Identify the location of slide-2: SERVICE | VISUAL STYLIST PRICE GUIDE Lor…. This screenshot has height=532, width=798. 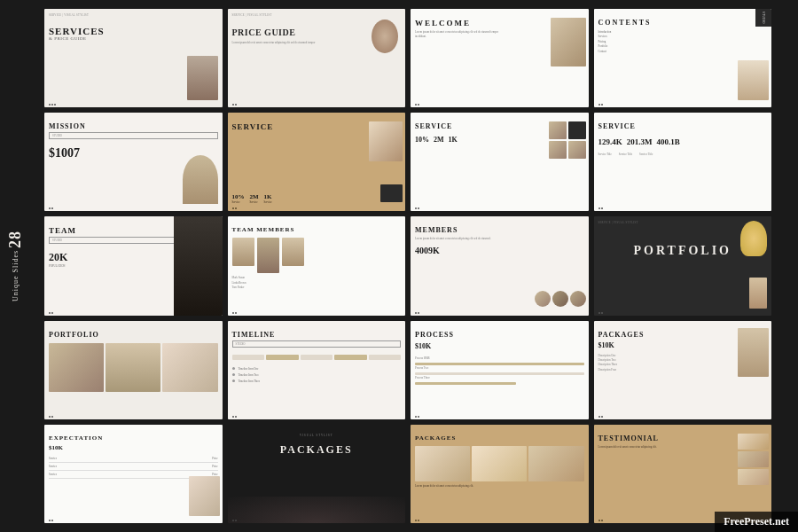
(317, 59).